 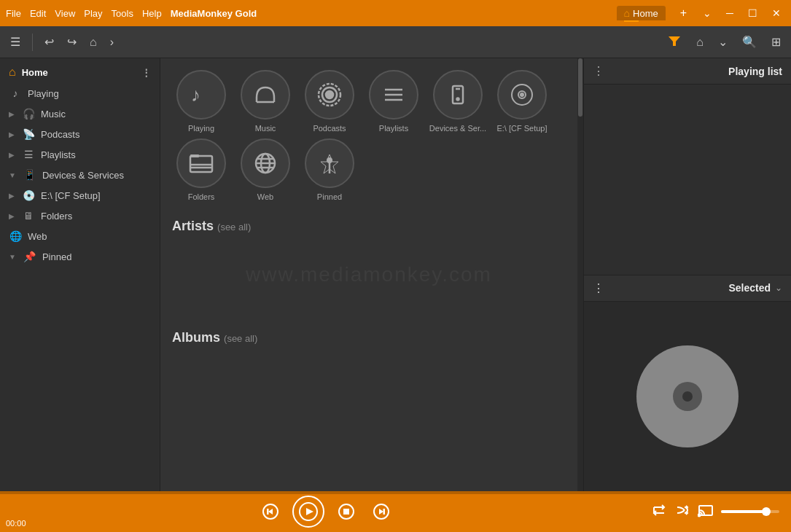 I want to click on menu-view: View, so click(x=65, y=13).